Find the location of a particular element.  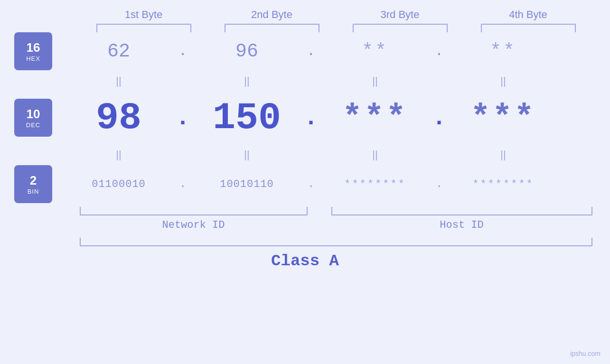

sep2-b1: || is located at coordinates (119, 155).